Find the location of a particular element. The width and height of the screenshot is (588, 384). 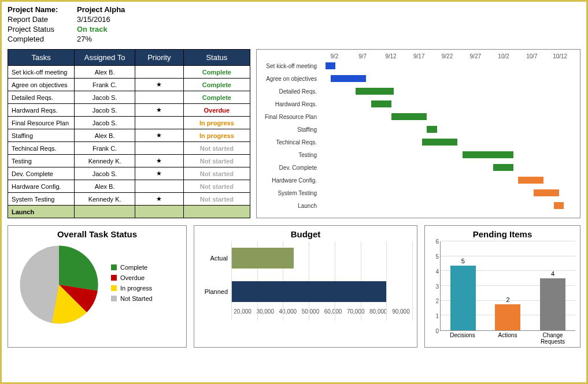

gantt-date-tick: 10/7 is located at coordinates (532, 57).